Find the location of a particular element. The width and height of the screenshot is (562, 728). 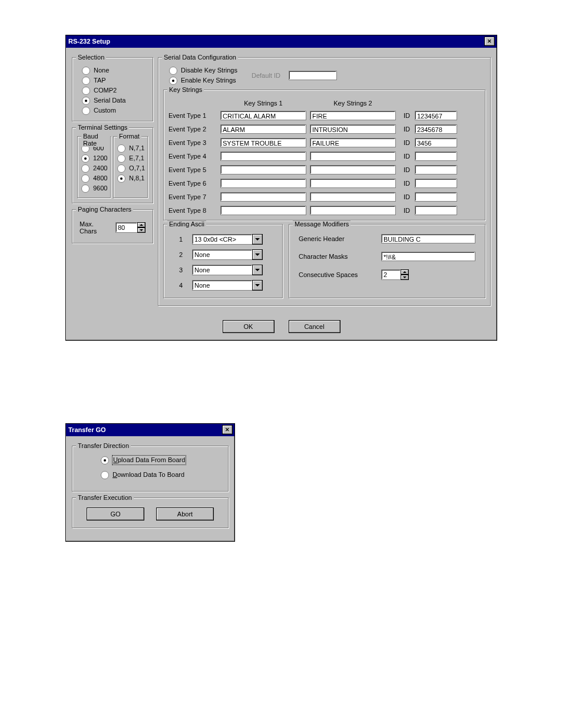

event-type-7-id is located at coordinates (436, 197).